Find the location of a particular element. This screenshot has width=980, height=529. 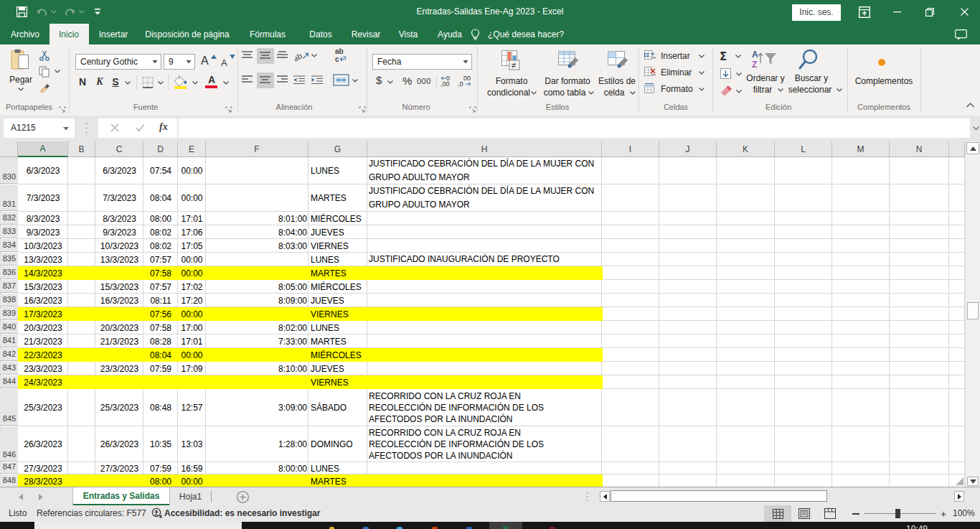

cell-G848: MARTES is located at coordinates (338, 481).